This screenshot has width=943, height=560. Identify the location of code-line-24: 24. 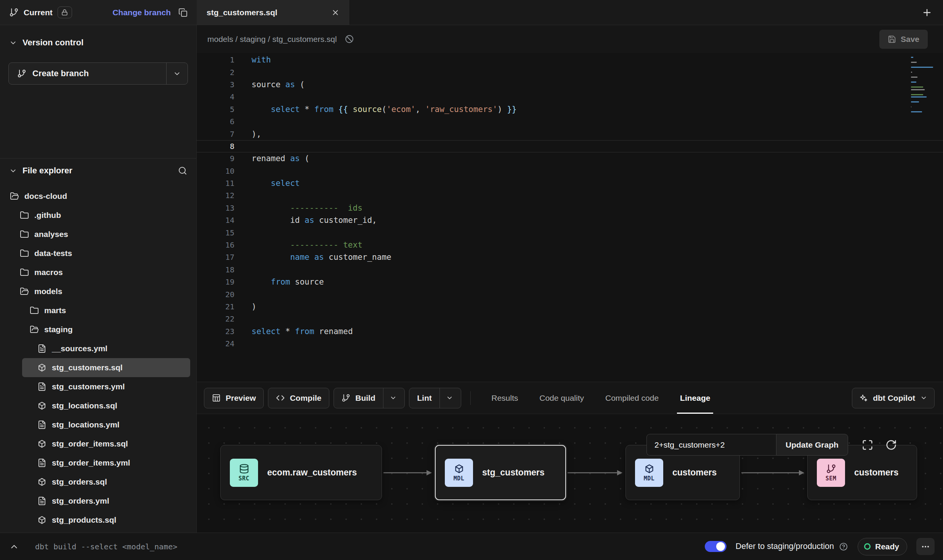
(570, 344).